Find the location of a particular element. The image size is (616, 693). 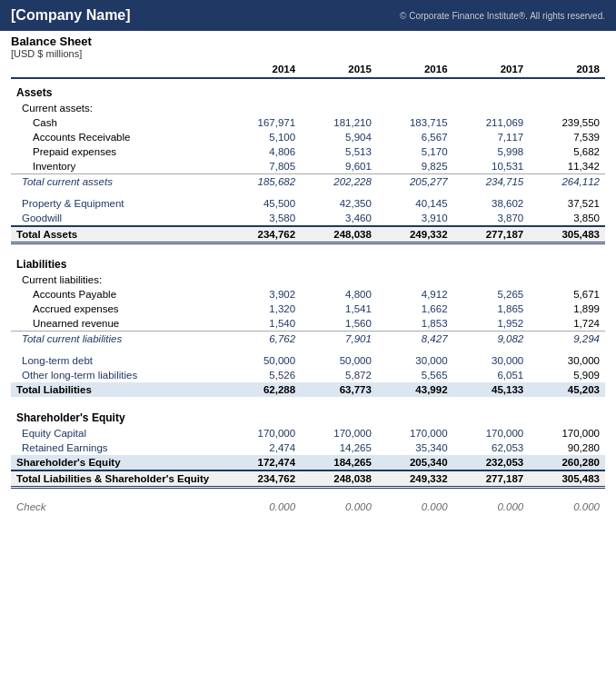

copyright: © Corporate Finance Institute®. All righ… is located at coordinates (502, 16).